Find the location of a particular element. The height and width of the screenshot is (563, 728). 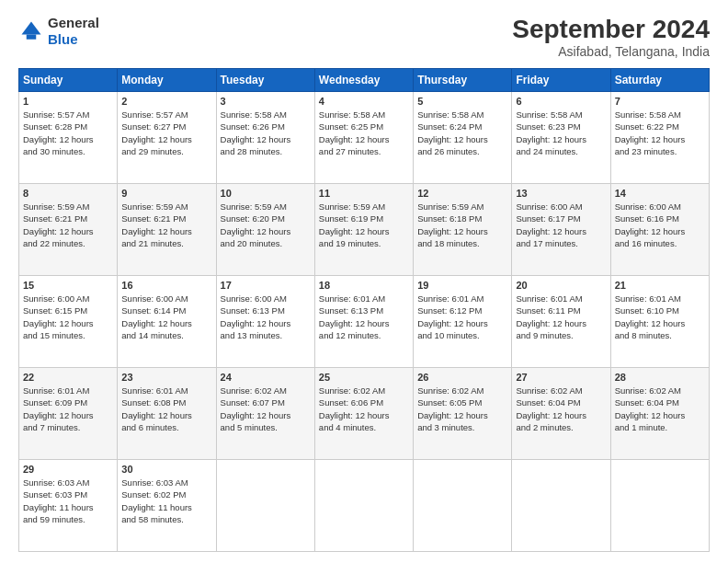

day-info: Sunset: 6:28 PM is located at coordinates (68, 127).